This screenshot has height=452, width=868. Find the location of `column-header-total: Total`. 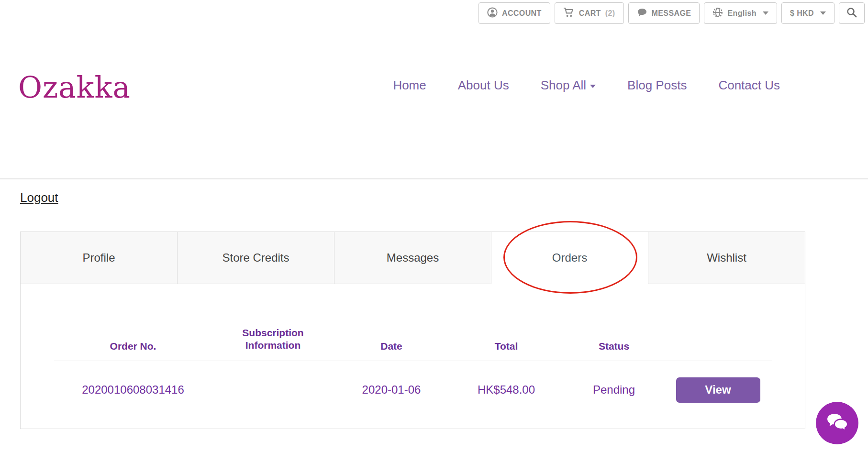

column-header-total: Total is located at coordinates (506, 322).